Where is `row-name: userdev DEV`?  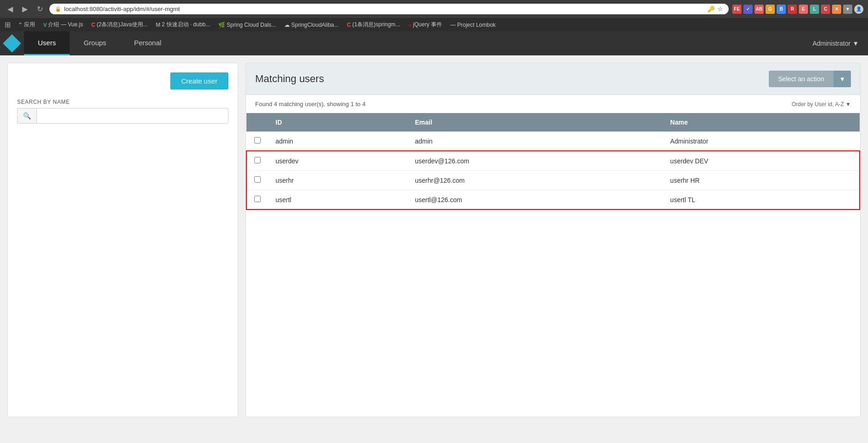 row-name: userdev DEV is located at coordinates (761, 161).